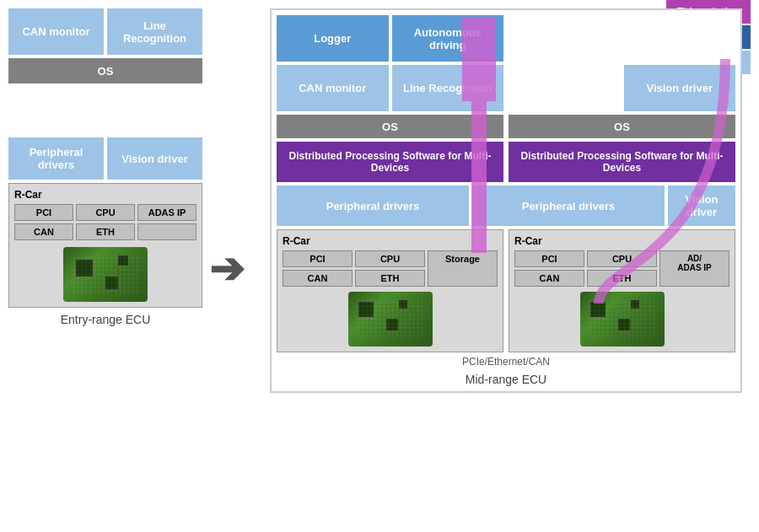 Image resolution: width=759 pixels, height=532 pixels. What do you see at coordinates (105, 212) in the screenshot?
I see `left-chip-cpu: CPU` at bounding box center [105, 212].